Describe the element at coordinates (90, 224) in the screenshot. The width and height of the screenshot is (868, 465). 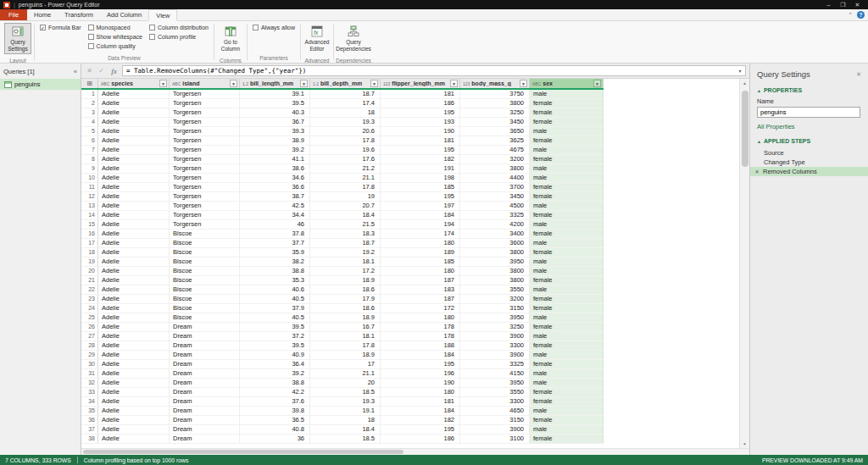
I see `row-number: 15` at that location.